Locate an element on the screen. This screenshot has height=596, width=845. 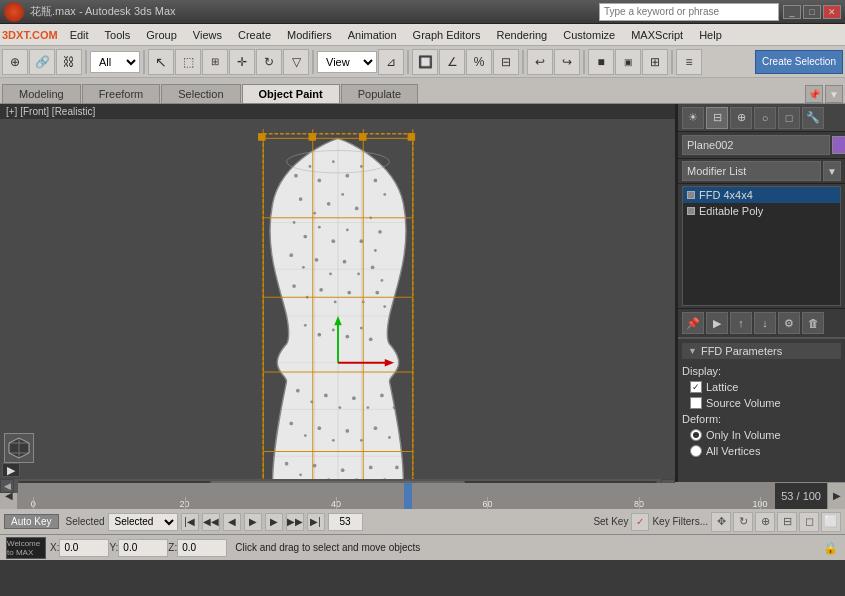
tb-layer-mgr: ≡ is located at coordinates (689, 62).